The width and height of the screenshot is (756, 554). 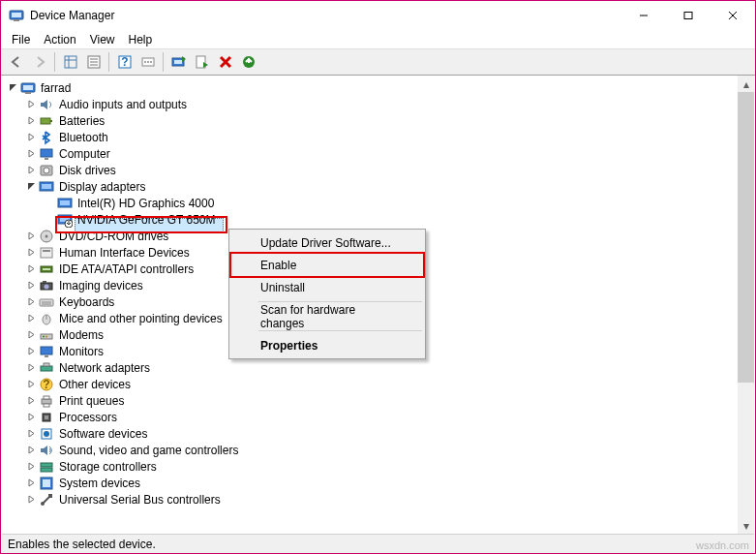 What do you see at coordinates (87, 170) in the screenshot?
I see `tree-category-label: Disk drives` at bounding box center [87, 170].